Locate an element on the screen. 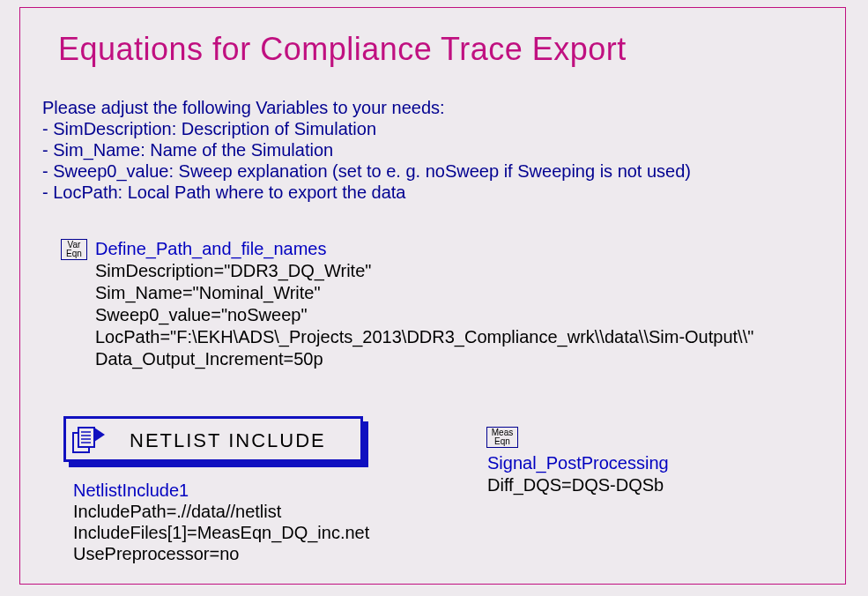 The image size is (868, 596). meas-eqn-line: Diff_DQS=DQS-DQSb is located at coordinates (578, 485).